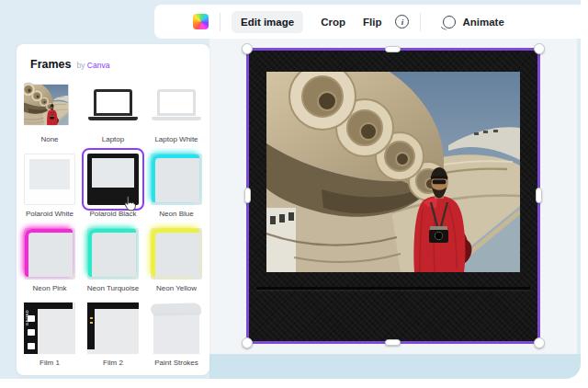  Describe the element at coordinates (333, 22) in the screenshot. I see `crop-button: Crop` at that location.